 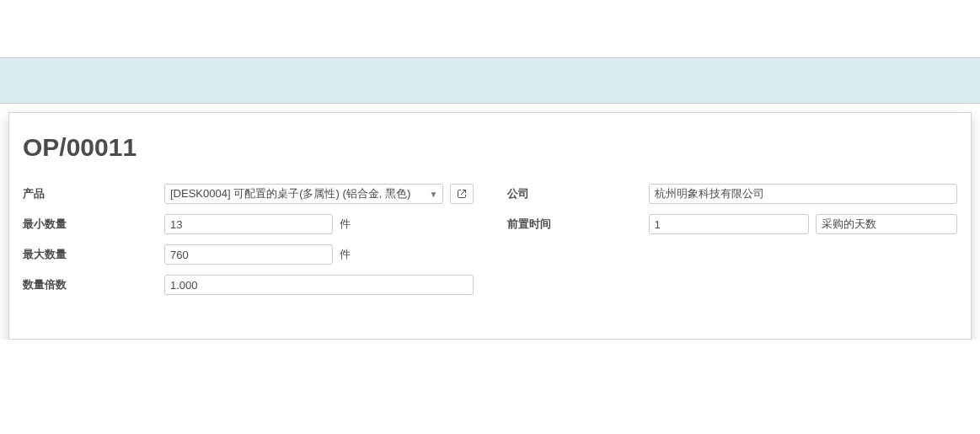 I want to click on lead-time-unit-input, so click(x=886, y=224).